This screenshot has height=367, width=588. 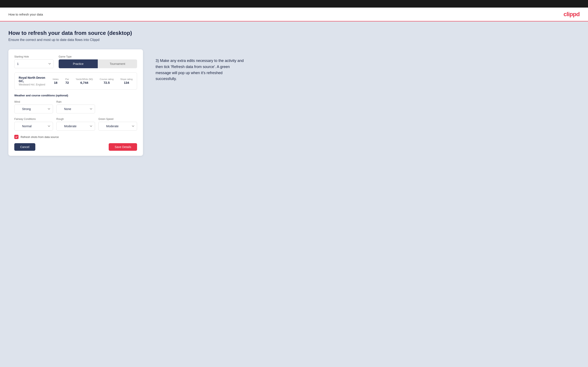 What do you see at coordinates (294, 15) in the screenshot?
I see `header: How to refresh your data clippd` at bounding box center [294, 15].